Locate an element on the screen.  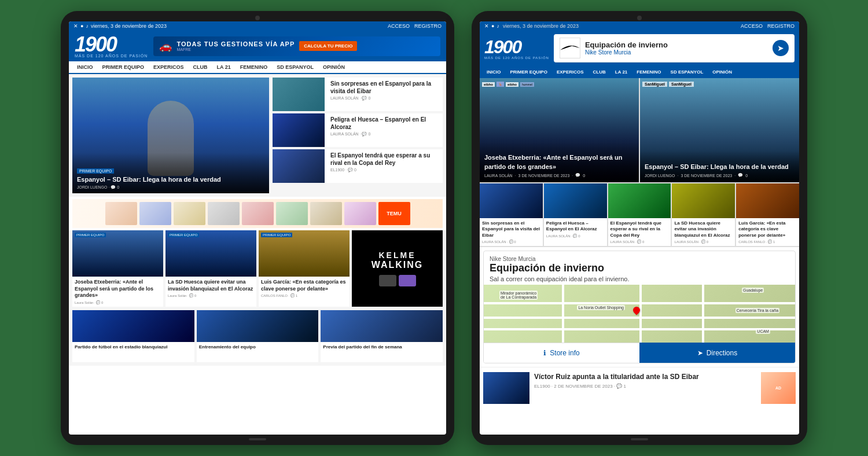
right-topbar-left: ✕ ● ♪ viernes, 3 de noviembre de 2023 is located at coordinates (531, 26).